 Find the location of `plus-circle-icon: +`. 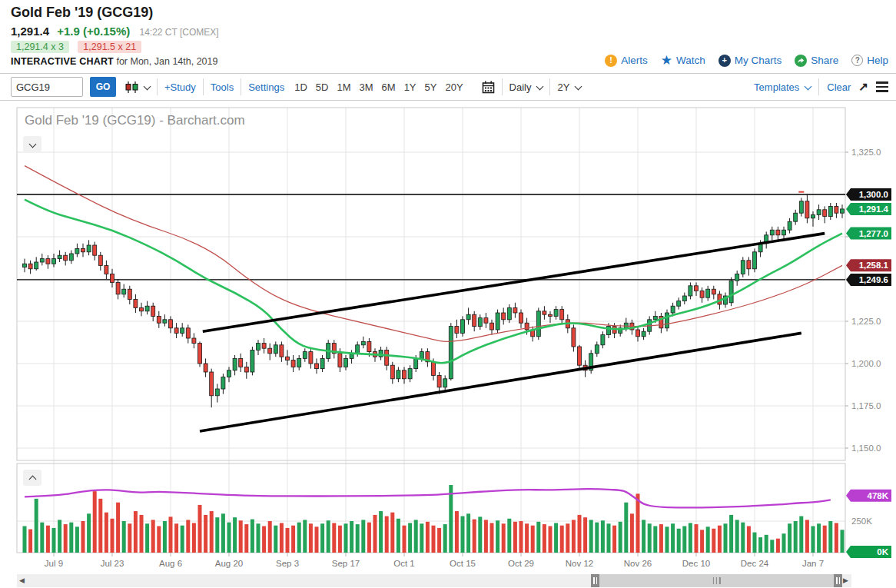

plus-circle-icon: + is located at coordinates (725, 61).